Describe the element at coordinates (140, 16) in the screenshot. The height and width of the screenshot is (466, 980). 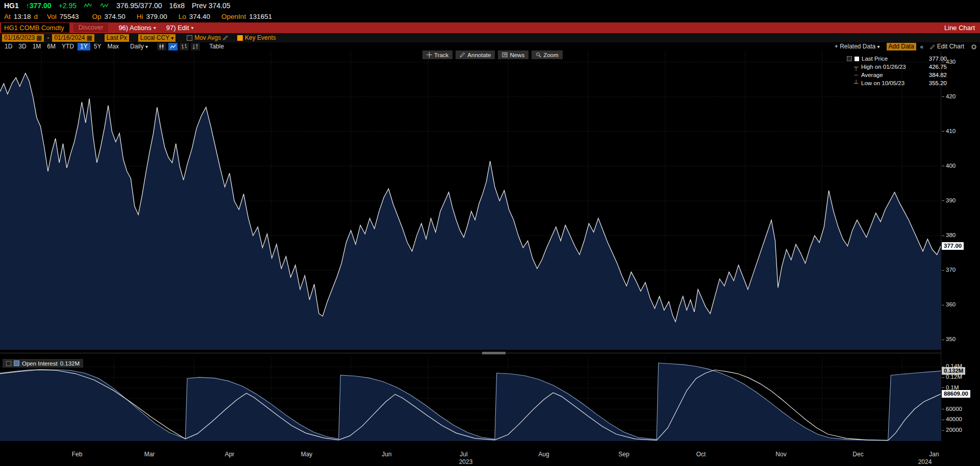
I see `high-label: Hi` at that location.